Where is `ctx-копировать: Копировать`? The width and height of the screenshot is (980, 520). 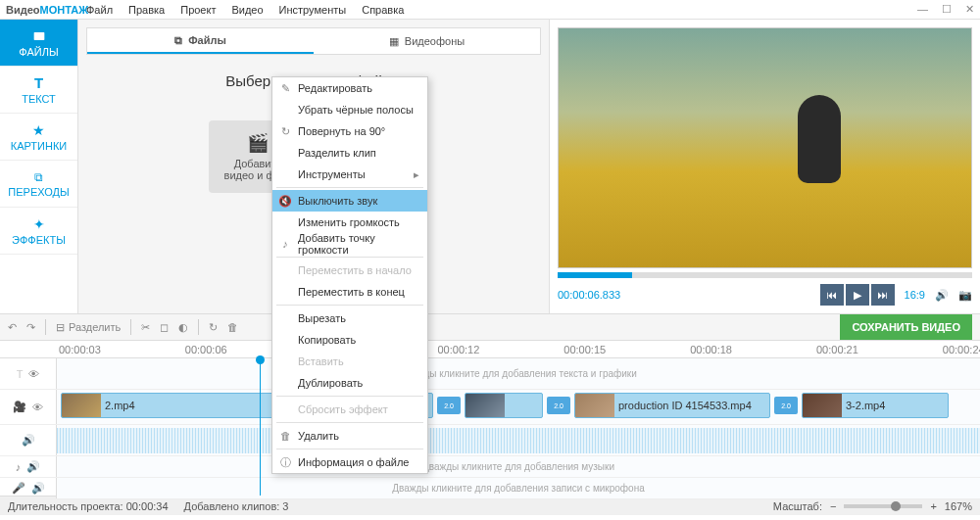 ctx-копировать: Копировать is located at coordinates (350, 340).